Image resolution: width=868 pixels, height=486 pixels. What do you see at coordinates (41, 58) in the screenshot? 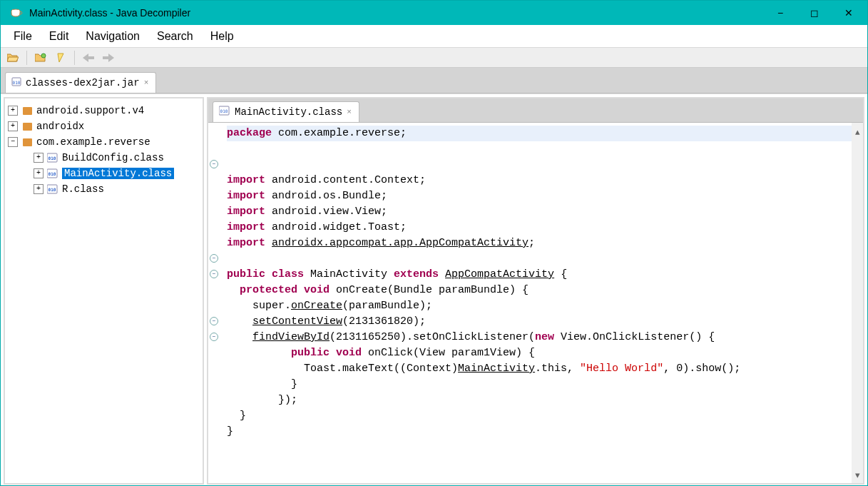
I see `open-type-button` at bounding box center [41, 58].